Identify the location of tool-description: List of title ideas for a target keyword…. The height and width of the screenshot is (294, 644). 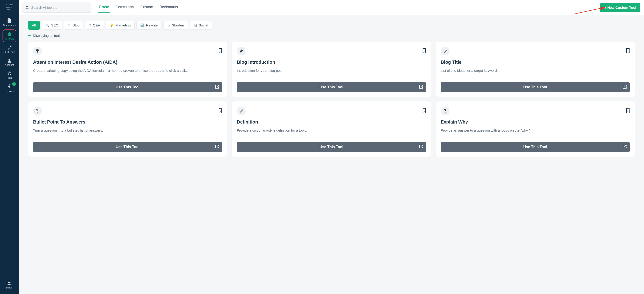
(535, 73).